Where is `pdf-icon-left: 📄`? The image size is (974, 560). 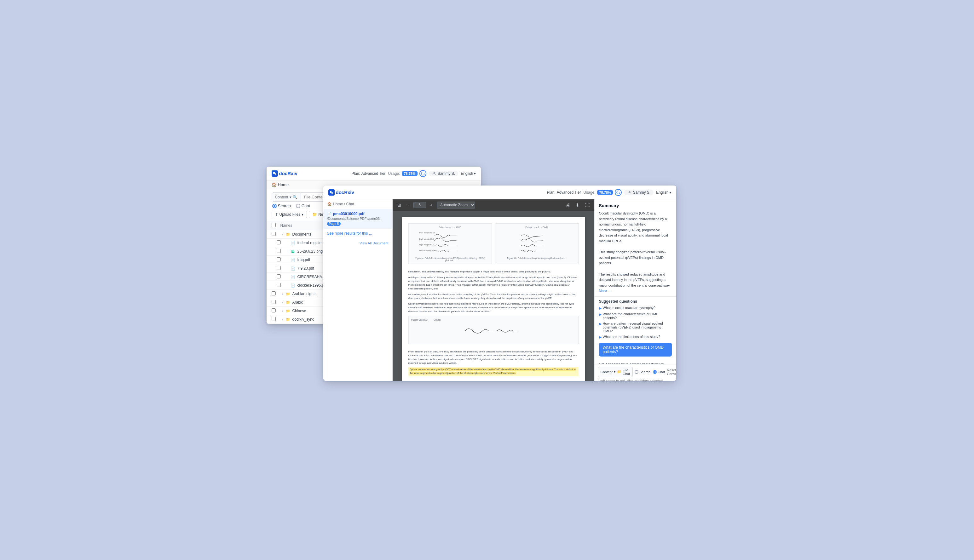
pdf-icon-left: 📄 is located at coordinates (329, 214).